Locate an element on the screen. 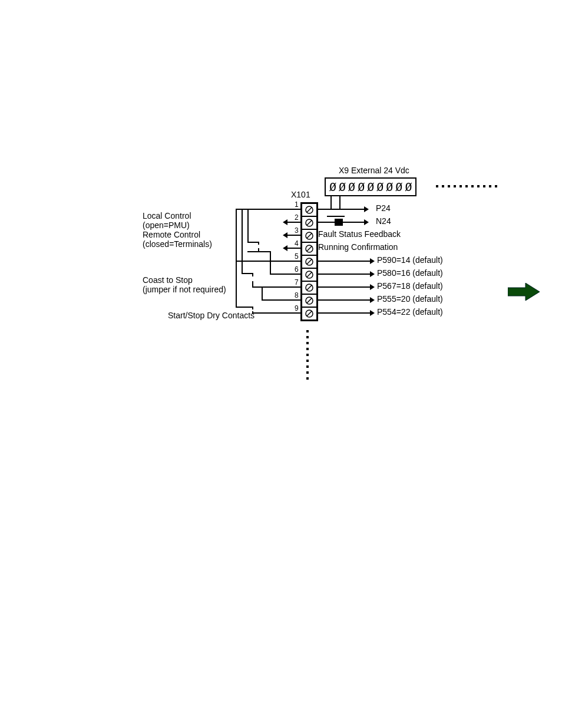  terminal-number-3: 3 is located at coordinates (297, 230).